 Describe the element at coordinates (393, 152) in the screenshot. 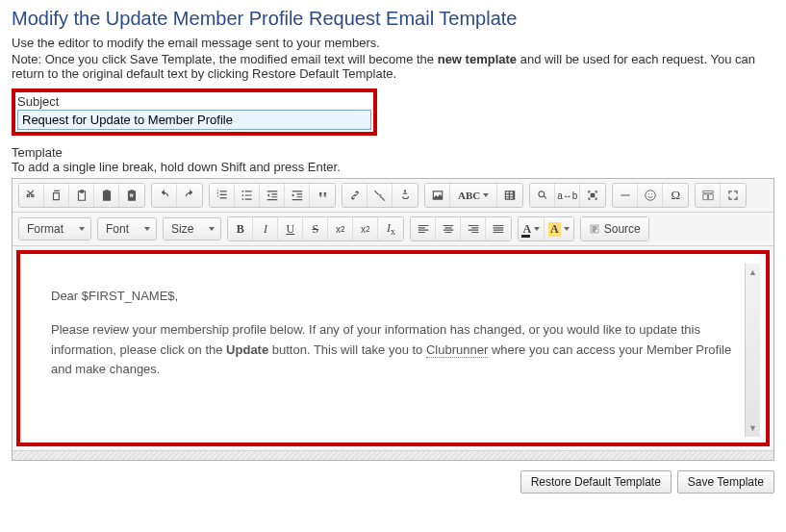

I see `template-label: Template` at that location.